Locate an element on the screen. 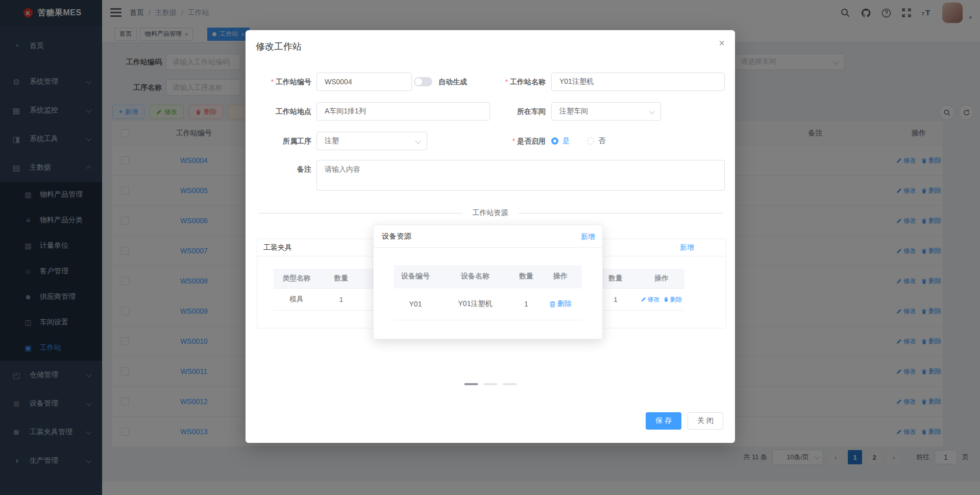 This screenshot has height=495, width=980. location-label: 工作站地点 is located at coordinates (279, 111).